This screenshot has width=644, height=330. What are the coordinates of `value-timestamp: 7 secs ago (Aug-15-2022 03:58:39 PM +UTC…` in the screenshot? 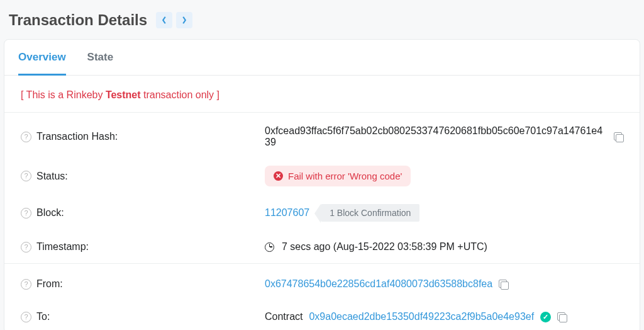 It's located at (444, 247).